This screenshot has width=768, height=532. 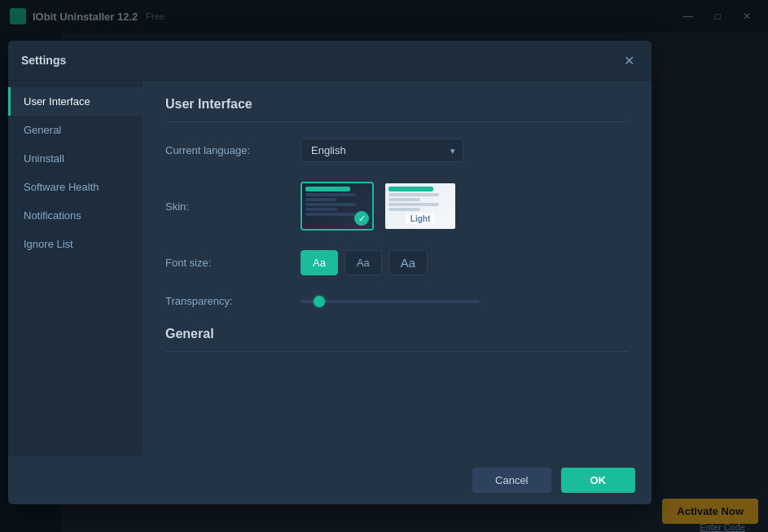 What do you see at coordinates (464, 206) in the screenshot?
I see `skin-control: ✓ Light` at bounding box center [464, 206].